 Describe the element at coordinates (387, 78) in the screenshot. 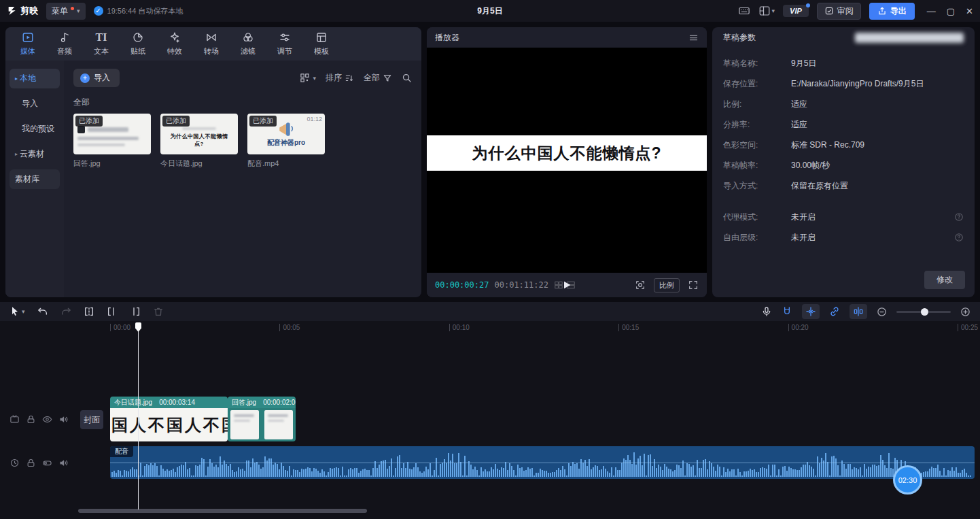

I see `funnel-icon` at that location.